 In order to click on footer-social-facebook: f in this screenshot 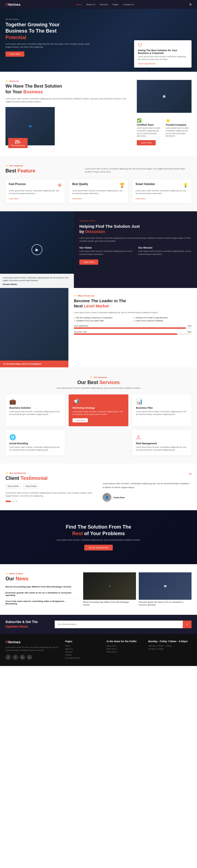, I will do `click(8, 657)`.